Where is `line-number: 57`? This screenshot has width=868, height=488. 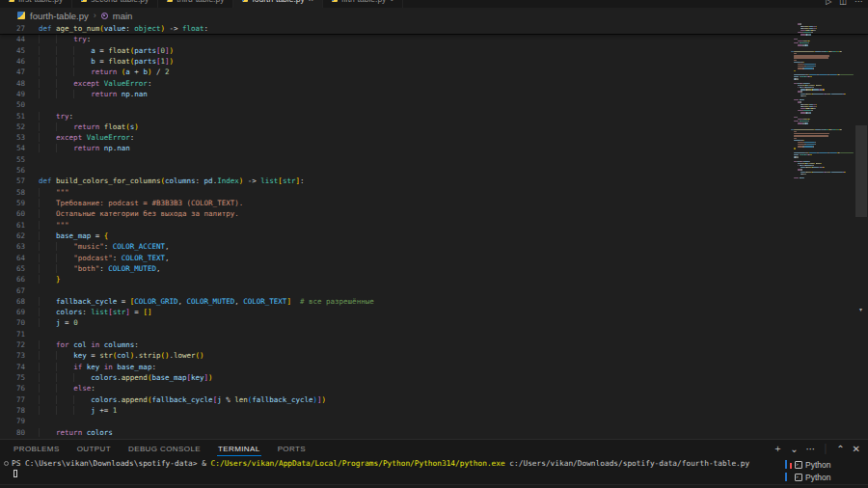 line-number: 57 is located at coordinates (19, 181).